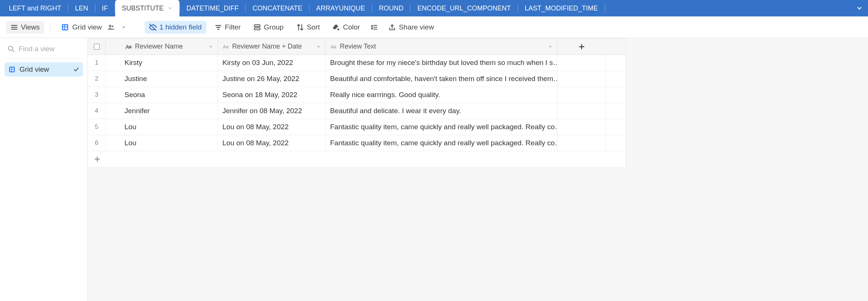 Image resolution: width=868 pixels, height=301 pixels. What do you see at coordinates (44, 69) in the screenshot?
I see `sidebar-view-grid: Grid view` at bounding box center [44, 69].